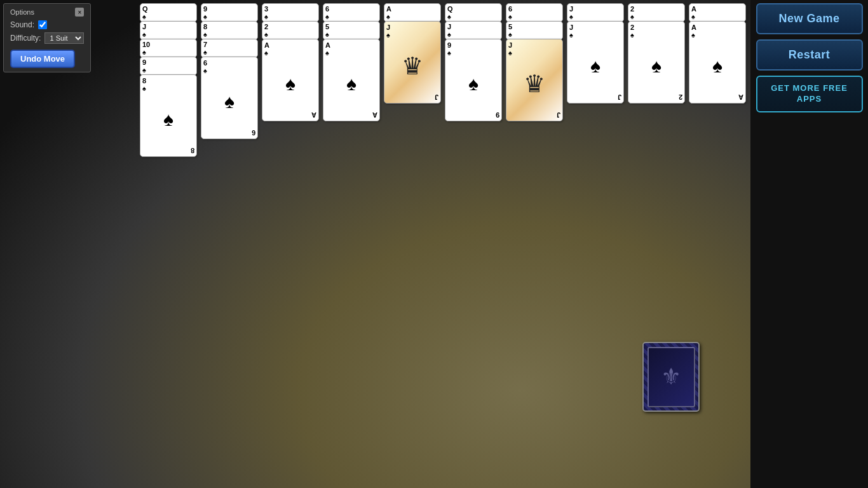 Image resolution: width=868 pixels, height=488 pixels. I want to click on restart-button: Restart, so click(810, 55).